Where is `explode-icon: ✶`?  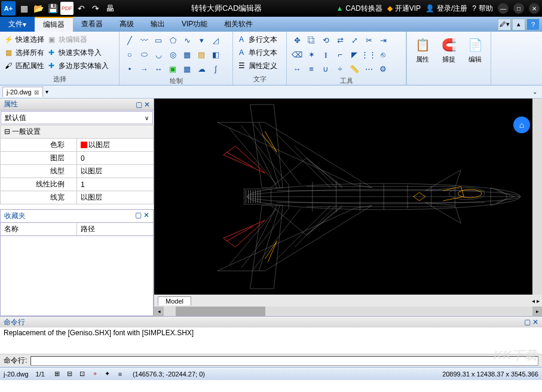 explode-icon: ✶ is located at coordinates (311, 54).